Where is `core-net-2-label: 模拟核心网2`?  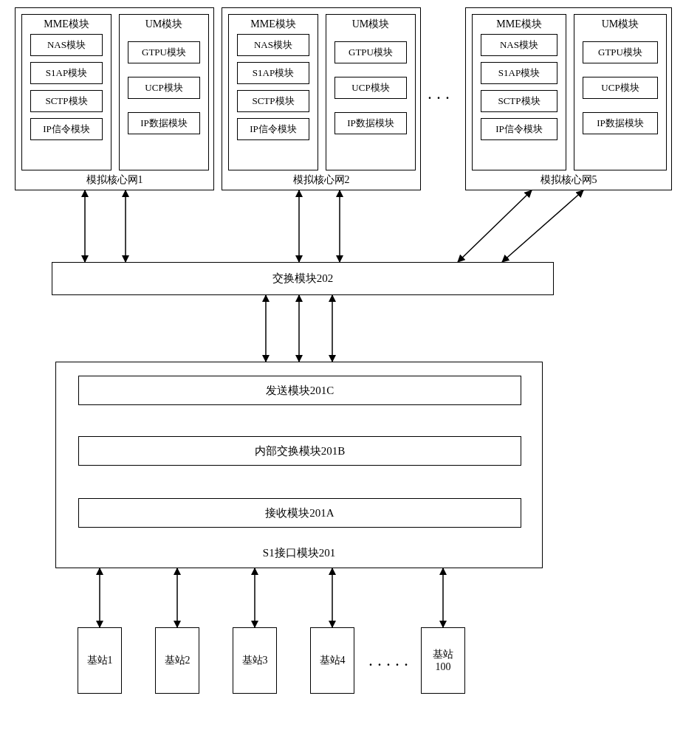
core-net-2-label: 模拟核心网2 is located at coordinates (321, 180).